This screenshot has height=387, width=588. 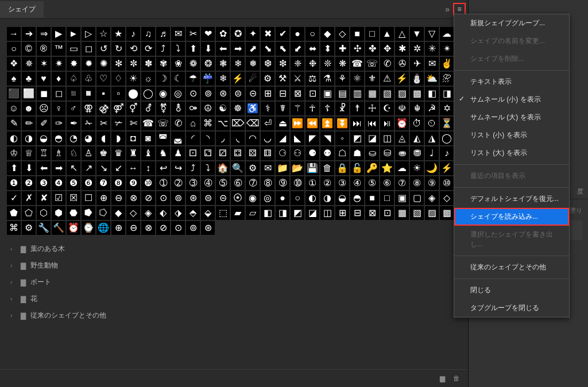 What do you see at coordinates (312, 183) in the screenshot?
I see `shape-thumbnail: ①` at bounding box center [312, 183].